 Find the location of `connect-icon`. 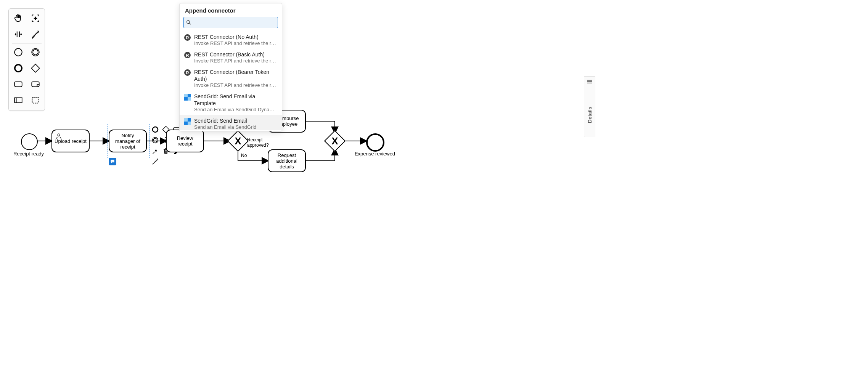

connect-icon is located at coordinates (155, 162).